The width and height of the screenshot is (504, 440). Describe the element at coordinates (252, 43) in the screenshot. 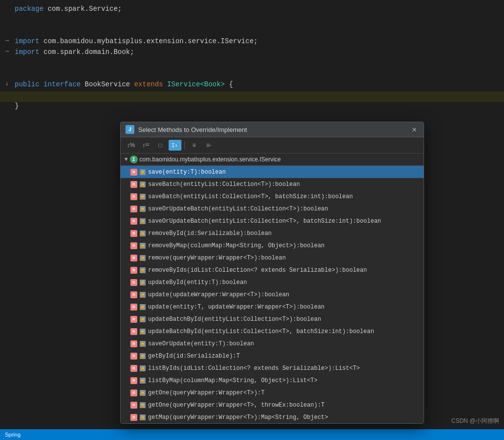

I see `code-line-4: → import com.baomidou.mybatisplus.extens…` at that location.